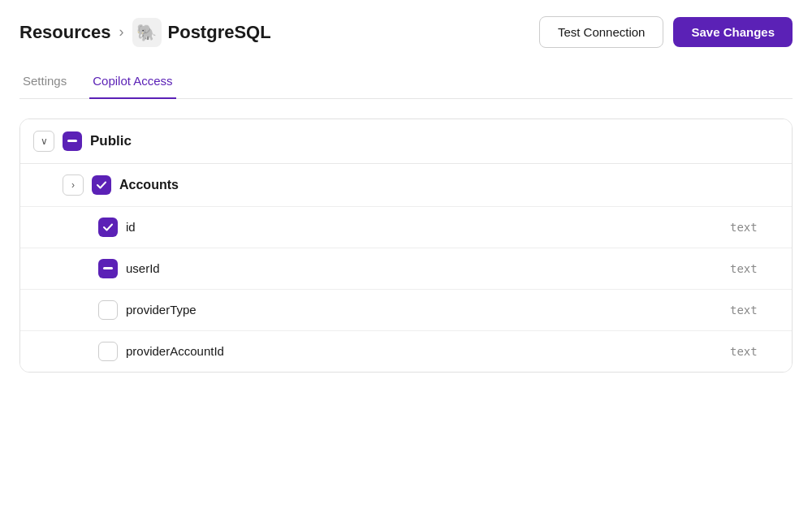 This screenshot has height=517, width=812. Describe the element at coordinates (146, 32) in the screenshot. I see `postgresql-icon: 🐘` at that location.